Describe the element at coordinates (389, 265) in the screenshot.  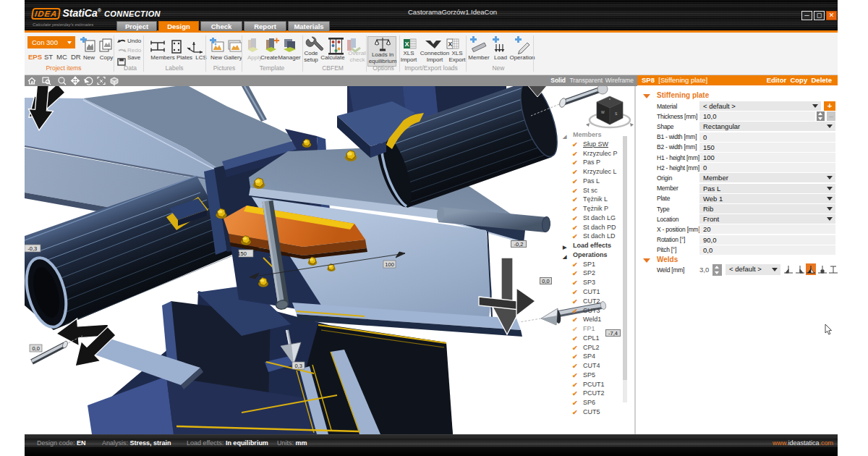
I see `svg-text: 100` at that location.